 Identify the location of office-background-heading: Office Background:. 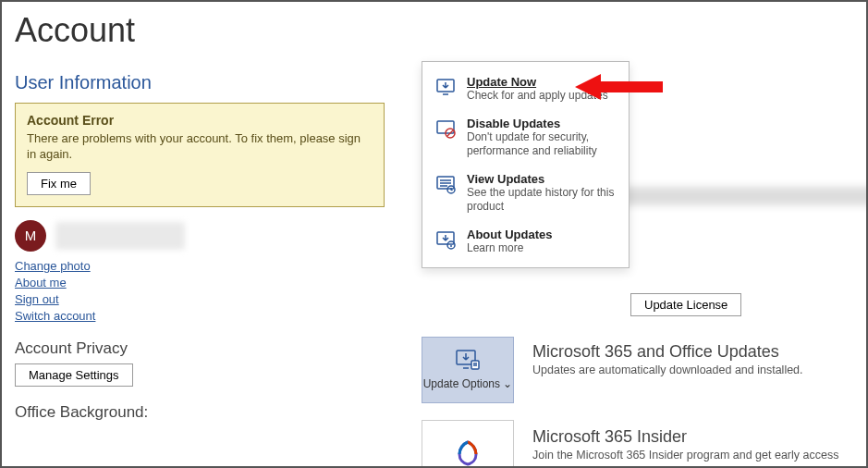
(200, 413).